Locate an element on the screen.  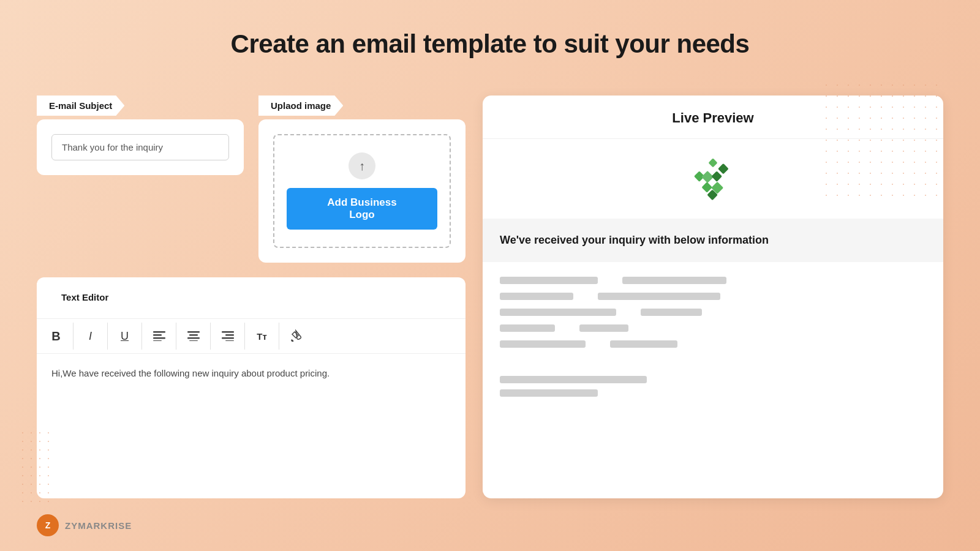
upload-dashed-area: ↑ Add Business Logo is located at coordinates (362, 191).